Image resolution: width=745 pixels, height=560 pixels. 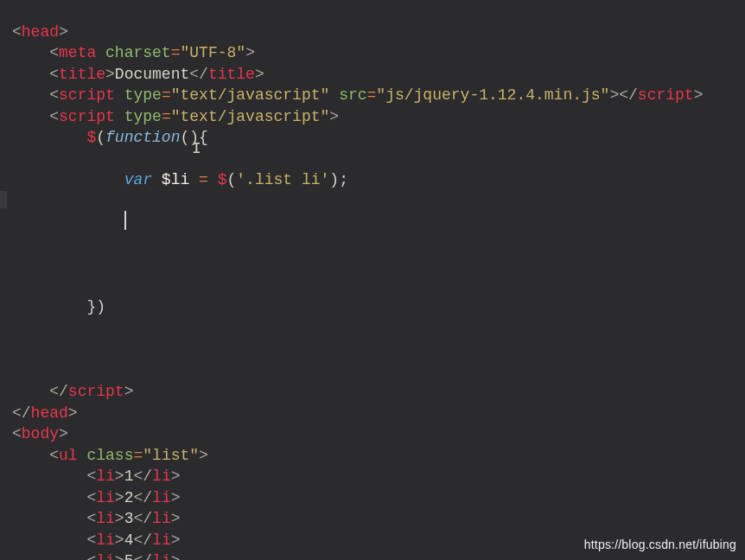 What do you see at coordinates (40, 434) in the screenshot?
I see `code-line: <body>` at bounding box center [40, 434].